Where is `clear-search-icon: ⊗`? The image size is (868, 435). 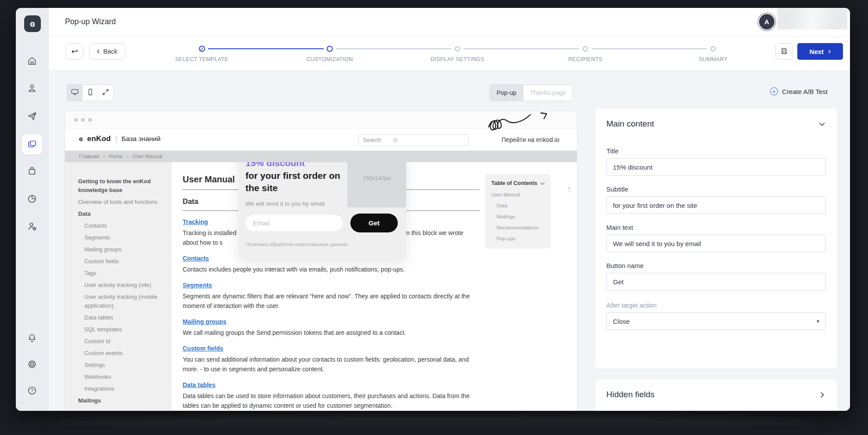
clear-search-icon: ⊗ is located at coordinates (395, 140).